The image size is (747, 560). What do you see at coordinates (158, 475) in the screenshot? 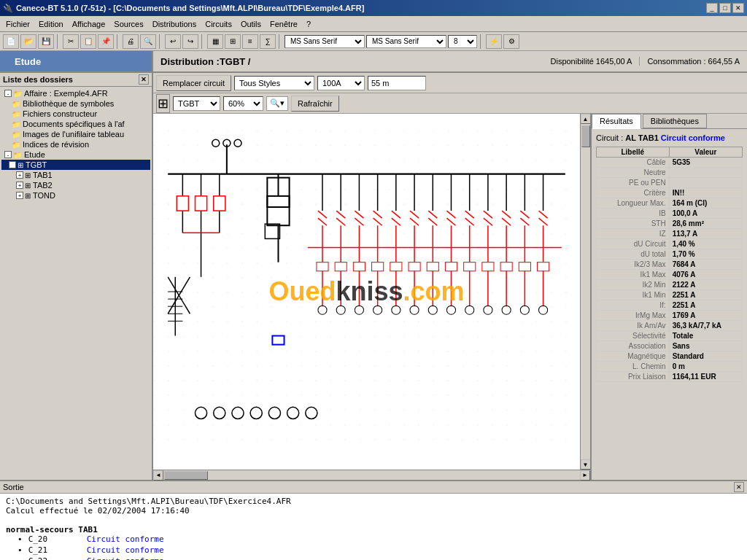
I see `scroll-left-button: ◄` at bounding box center [158, 475].